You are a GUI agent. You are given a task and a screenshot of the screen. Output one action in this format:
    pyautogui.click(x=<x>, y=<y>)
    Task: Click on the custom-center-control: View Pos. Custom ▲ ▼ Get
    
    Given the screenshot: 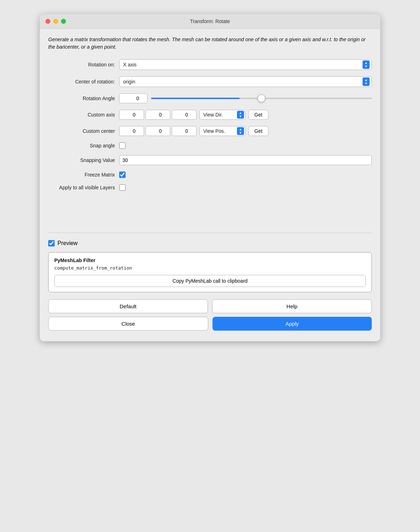 What is the action you would take?
    pyautogui.click(x=245, y=131)
    